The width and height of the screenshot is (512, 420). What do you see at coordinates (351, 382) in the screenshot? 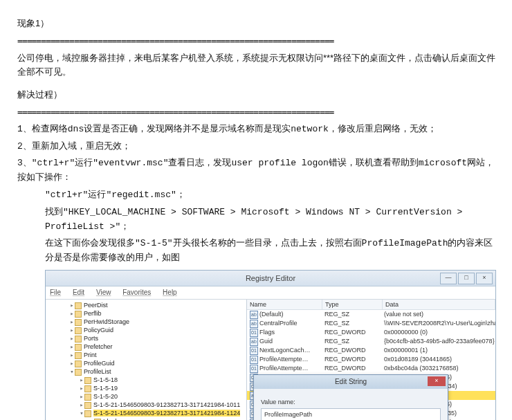
I see `dialog-title-bar: Edit String ×` at bounding box center [351, 382].